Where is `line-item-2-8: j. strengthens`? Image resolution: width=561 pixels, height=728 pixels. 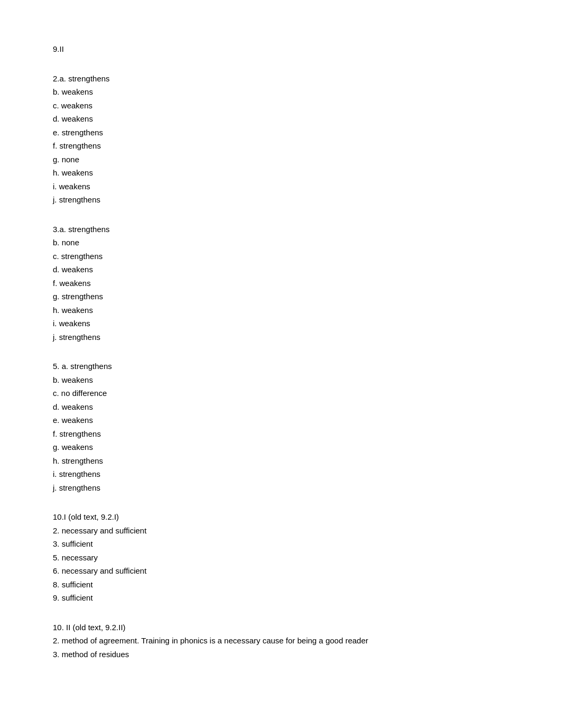 line-item-2-8: j. strengthens is located at coordinates (280, 337).